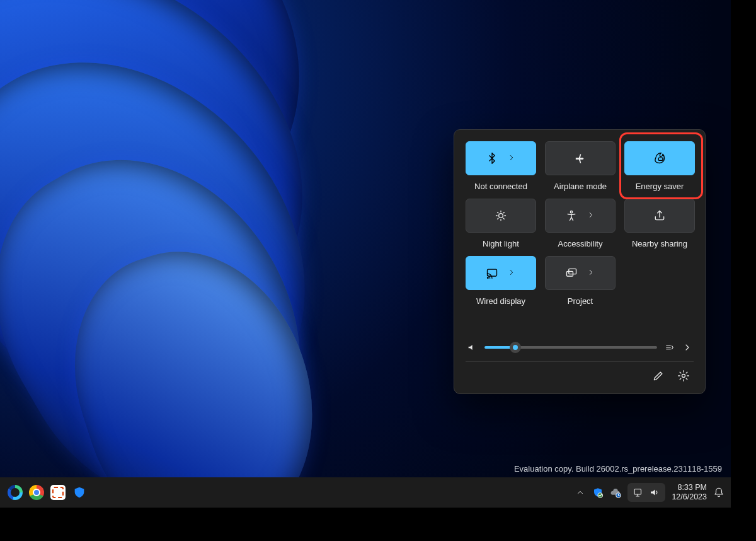 This screenshot has height=541, width=756. What do you see at coordinates (580, 301) in the screenshot?
I see `project-label: Project` at bounding box center [580, 301].